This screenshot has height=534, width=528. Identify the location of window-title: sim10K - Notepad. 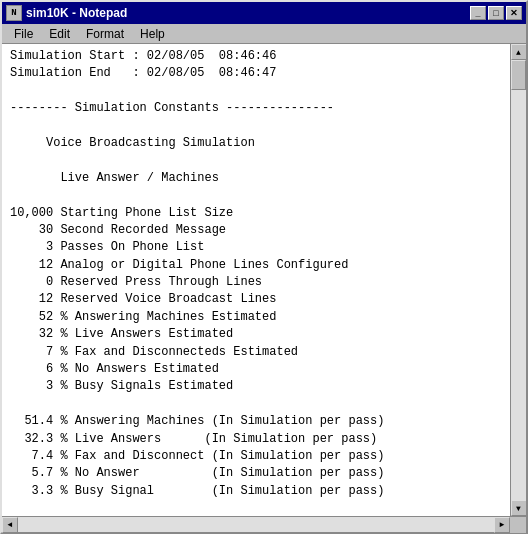
(76, 13).